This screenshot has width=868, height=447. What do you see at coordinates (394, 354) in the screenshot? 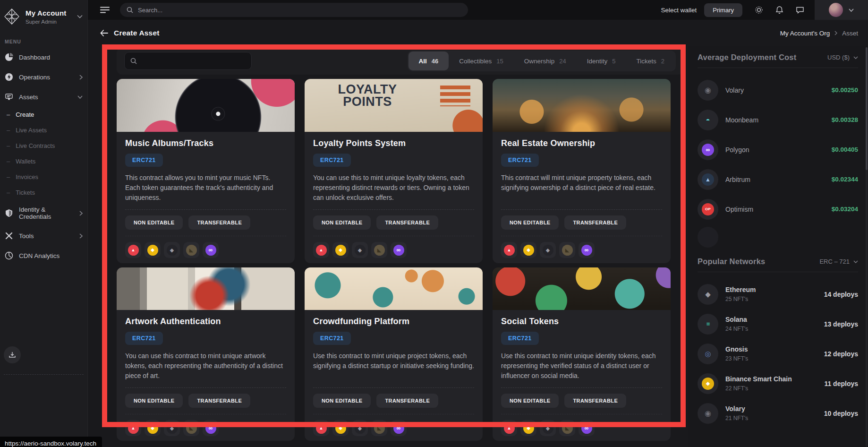
I see `contract-card-crowdfunding: Crowdfunding Platform ERC721 Use this co…` at bounding box center [394, 354].